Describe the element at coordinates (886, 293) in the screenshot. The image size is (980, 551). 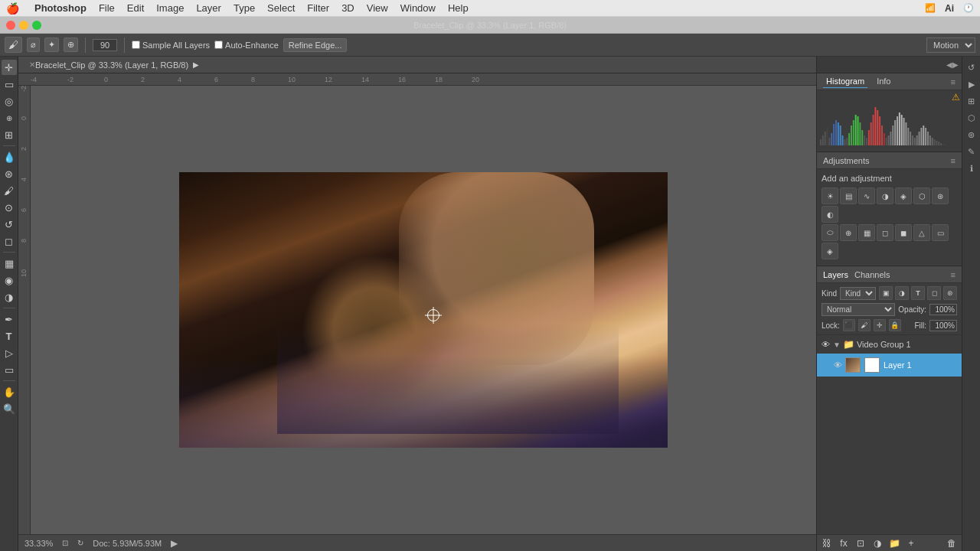
I see `layer-pixel-btn: ▣` at that location.